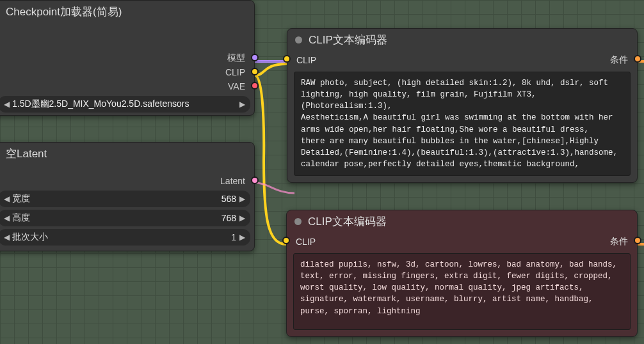 This screenshot has width=644, height=344. I want to click on port-dot-model, so click(255, 58).